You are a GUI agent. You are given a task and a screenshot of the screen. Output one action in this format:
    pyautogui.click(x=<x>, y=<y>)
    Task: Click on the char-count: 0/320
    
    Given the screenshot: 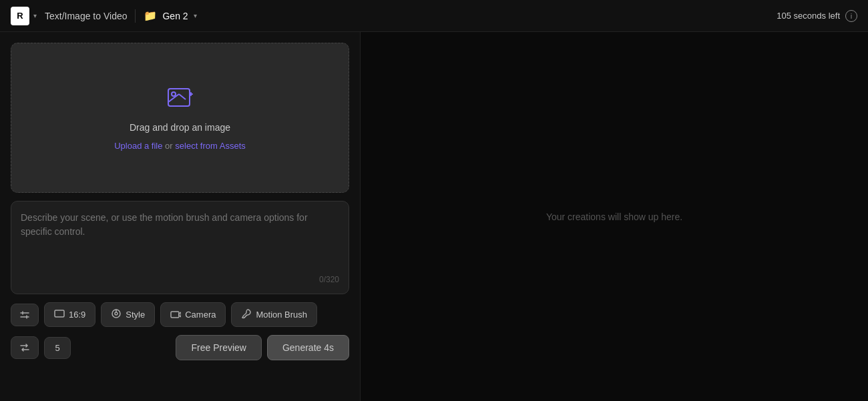 What is the action you would take?
    pyautogui.click(x=180, y=280)
    